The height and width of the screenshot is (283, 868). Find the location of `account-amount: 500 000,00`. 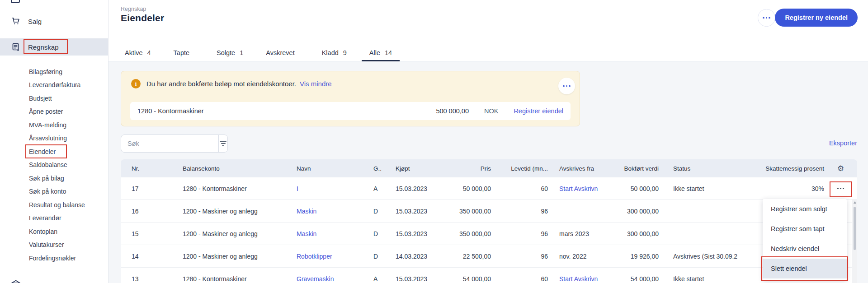

account-amount: 500 000,00 is located at coordinates (452, 111).